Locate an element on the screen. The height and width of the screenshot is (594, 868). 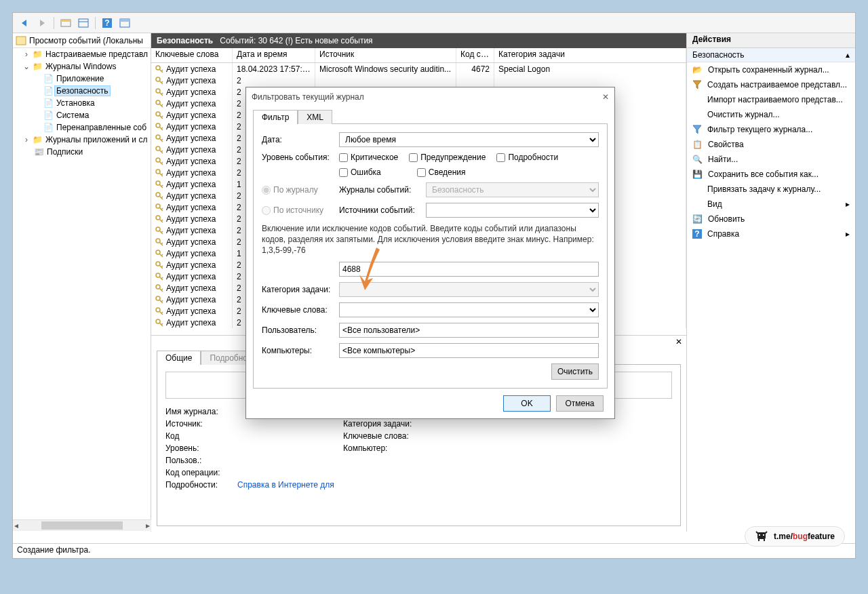
action-filter-log: Фильтр текущего журнала... is located at coordinates (771, 130).